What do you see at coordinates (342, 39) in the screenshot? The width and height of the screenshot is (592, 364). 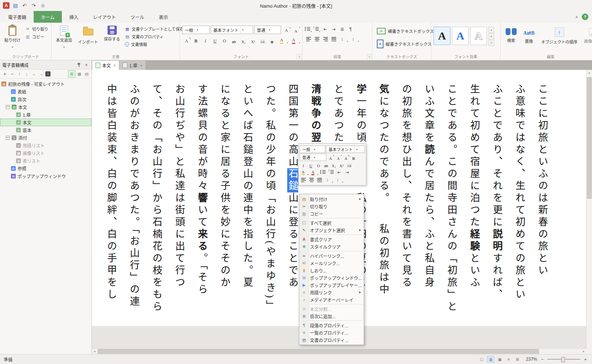 I see `line-spacing-button` at bounding box center [342, 39].